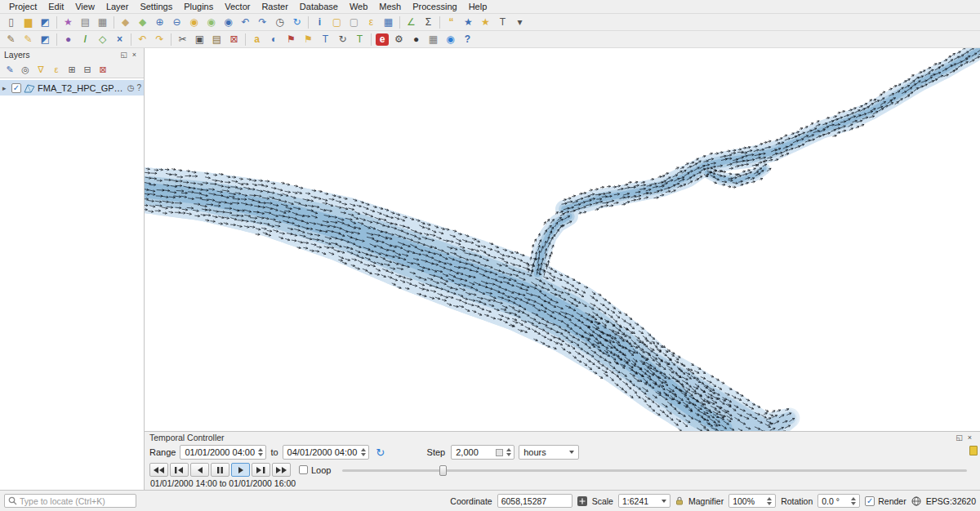 This screenshot has height=511, width=980. I want to click on rotate-label-icon: ↻, so click(343, 39).